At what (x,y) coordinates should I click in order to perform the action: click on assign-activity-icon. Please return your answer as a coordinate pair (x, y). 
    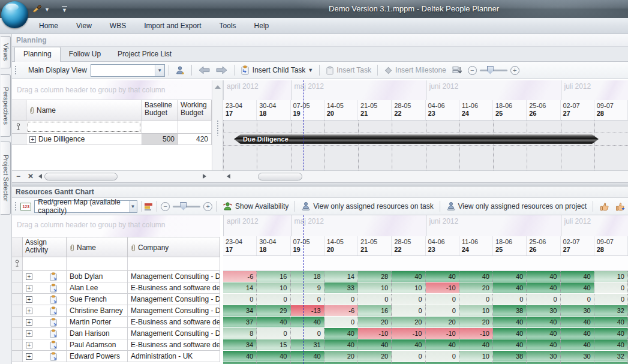
    Looking at the image, I should click on (53, 356).